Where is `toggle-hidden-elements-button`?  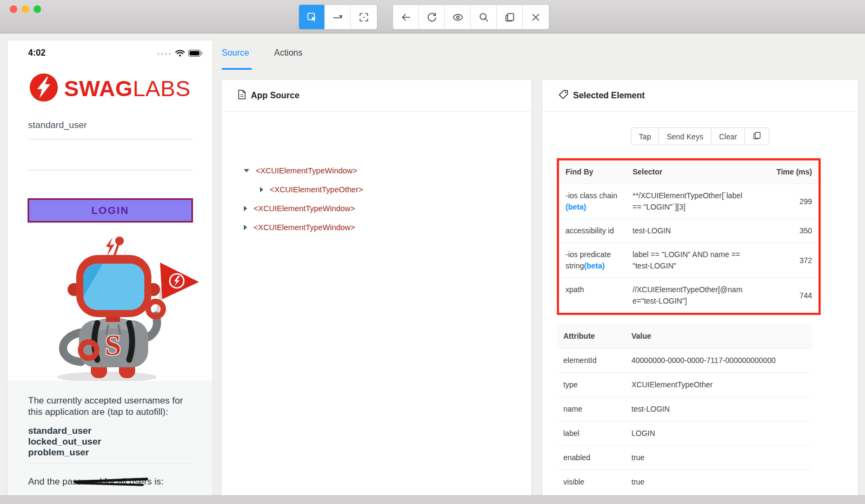
toggle-hidden-elements-button is located at coordinates (458, 17).